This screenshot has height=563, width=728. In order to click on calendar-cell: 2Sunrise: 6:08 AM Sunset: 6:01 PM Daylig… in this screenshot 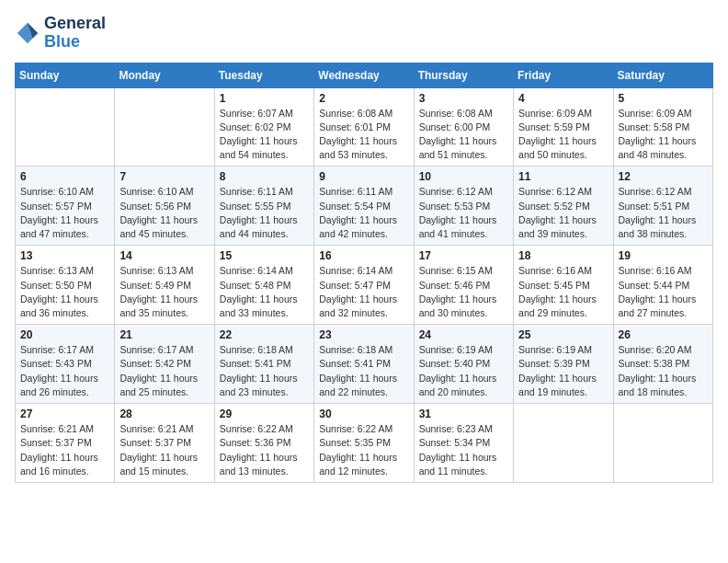, I will do `click(364, 127)`.